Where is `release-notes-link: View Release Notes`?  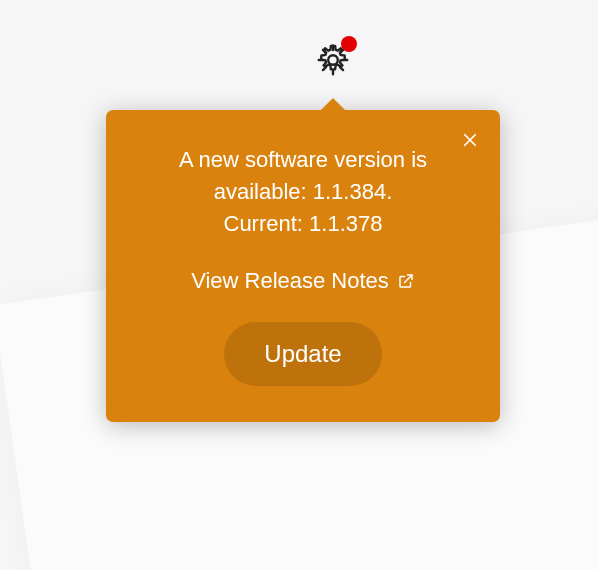
release-notes-link: View Release Notes is located at coordinates (303, 281).